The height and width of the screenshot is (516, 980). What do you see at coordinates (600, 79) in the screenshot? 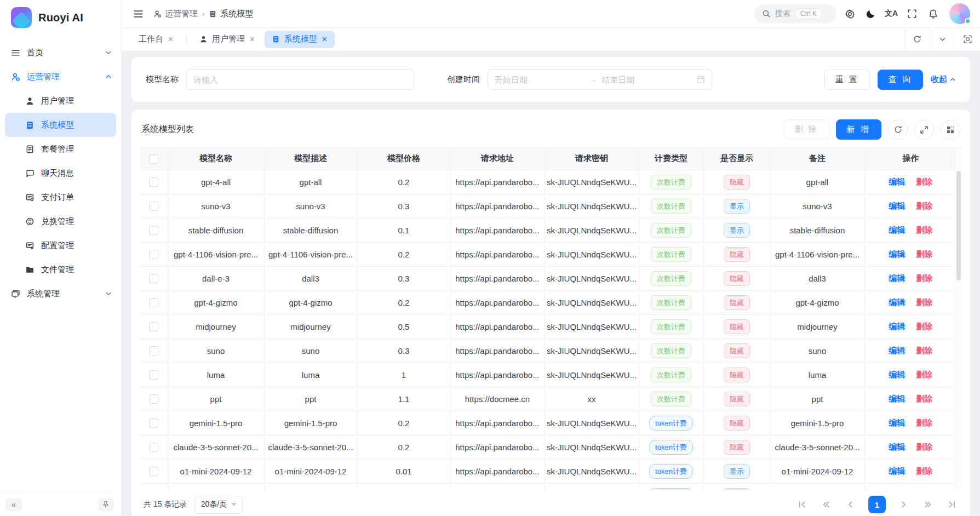
I see `date-range-picker: →` at bounding box center [600, 79].